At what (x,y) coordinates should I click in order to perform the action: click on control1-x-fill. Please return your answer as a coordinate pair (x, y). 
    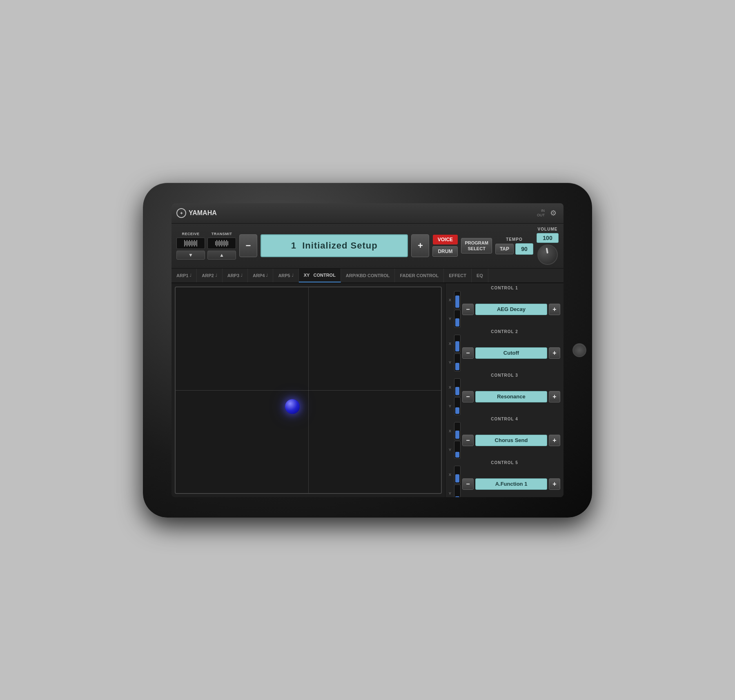
    Looking at the image, I should click on (457, 302).